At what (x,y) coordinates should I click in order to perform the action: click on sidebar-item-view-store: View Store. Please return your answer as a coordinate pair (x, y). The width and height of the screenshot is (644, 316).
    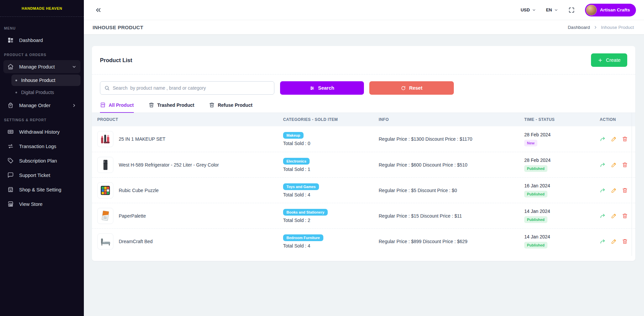
    Looking at the image, I should click on (42, 204).